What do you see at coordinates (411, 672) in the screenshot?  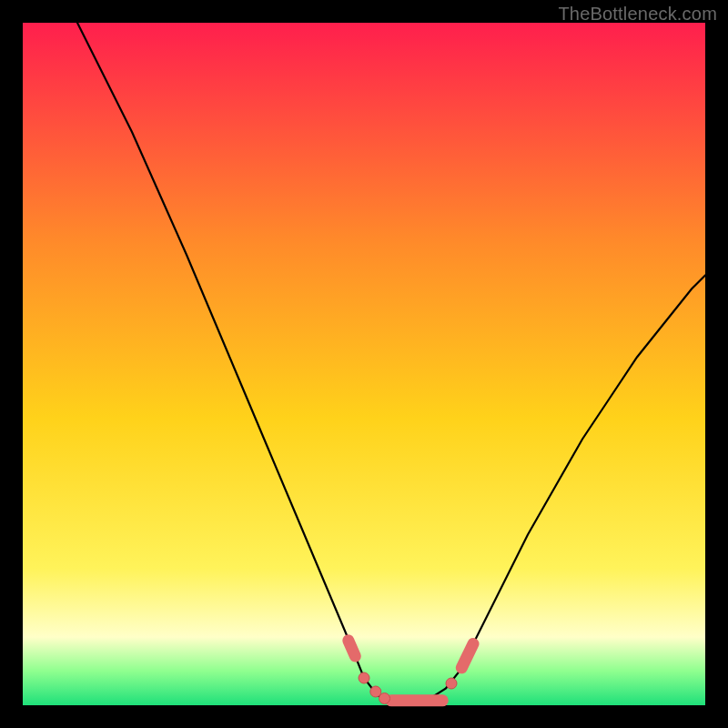 I see `curve-markers` at bounding box center [411, 672].